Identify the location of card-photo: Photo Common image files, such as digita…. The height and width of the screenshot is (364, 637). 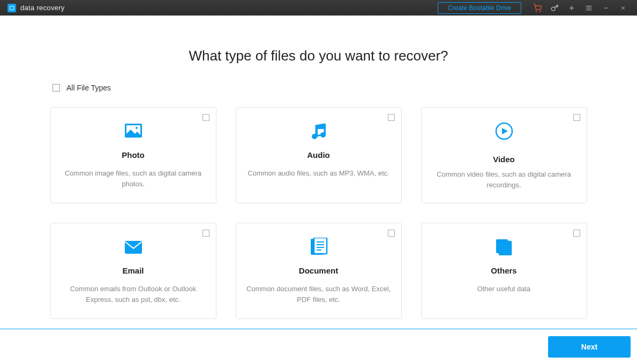
(133, 155).